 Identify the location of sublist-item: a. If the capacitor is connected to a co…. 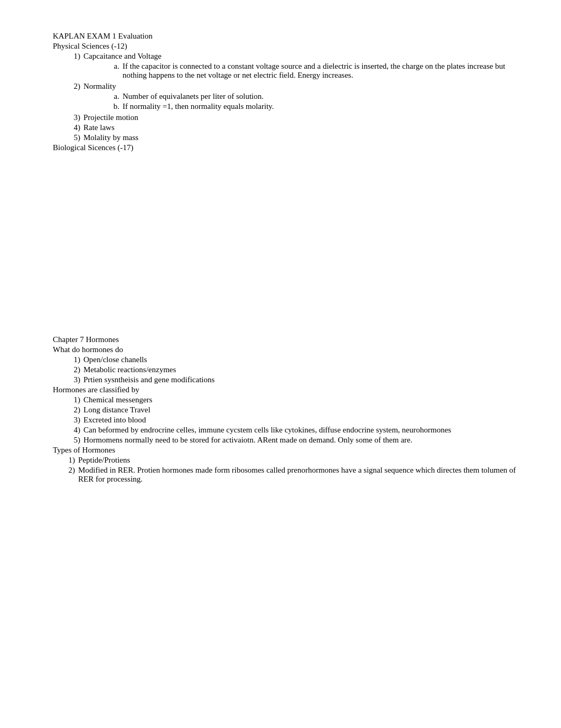
(314, 71).